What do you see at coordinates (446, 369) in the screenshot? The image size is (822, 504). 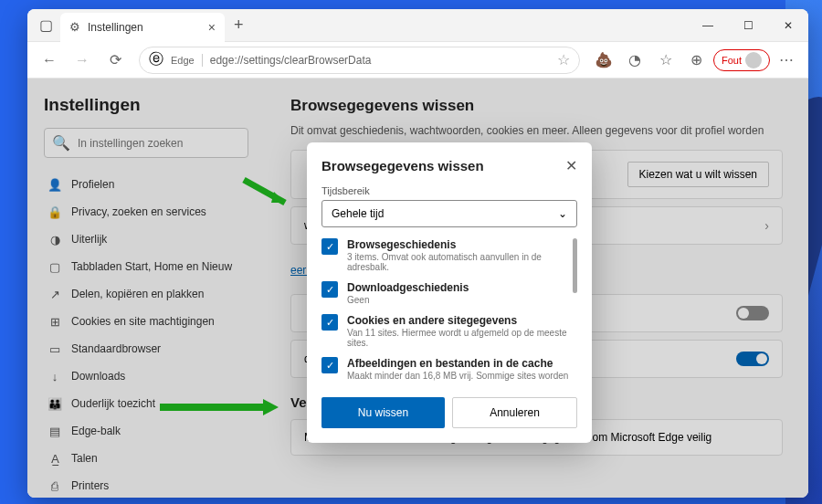 I see `check-cache: ✓ Afbeeldingen en bestanden in de cacheM…` at bounding box center [446, 369].